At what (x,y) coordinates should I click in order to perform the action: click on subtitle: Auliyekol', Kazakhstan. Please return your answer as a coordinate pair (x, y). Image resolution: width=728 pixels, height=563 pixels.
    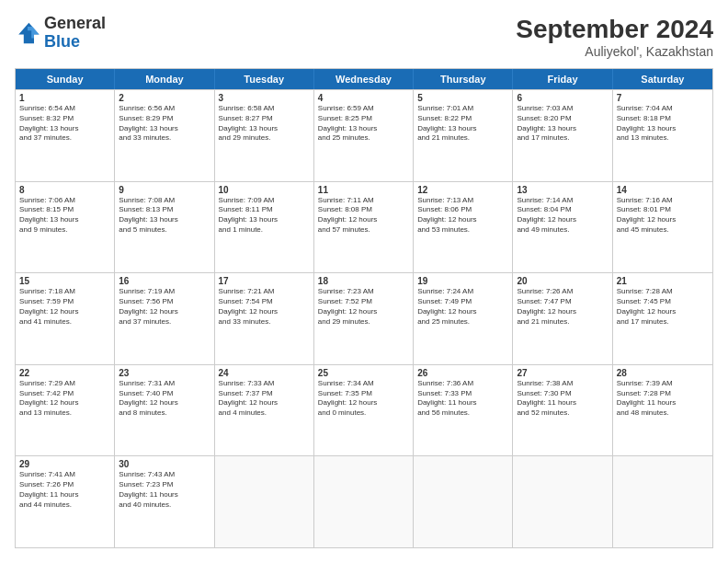
    Looking at the image, I should click on (614, 52).